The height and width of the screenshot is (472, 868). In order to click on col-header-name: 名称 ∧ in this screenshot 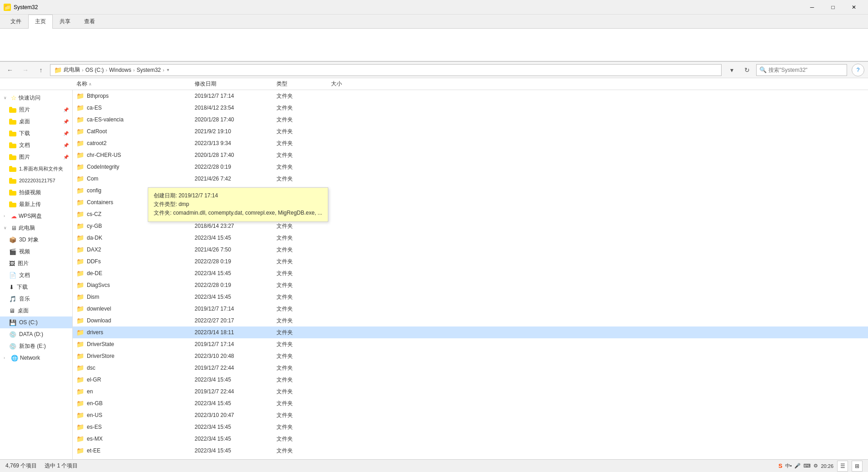, I will do `click(132, 84)`.